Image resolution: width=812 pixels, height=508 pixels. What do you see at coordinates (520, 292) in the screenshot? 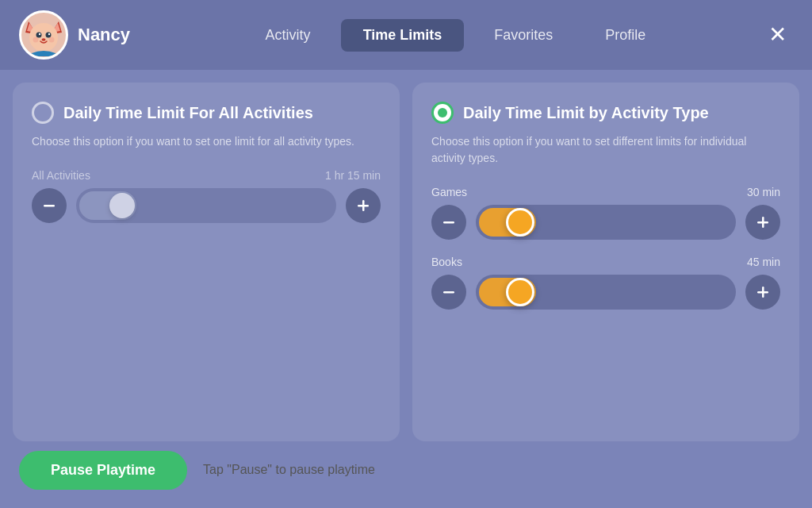
I see `books-toggle-knob` at bounding box center [520, 292].